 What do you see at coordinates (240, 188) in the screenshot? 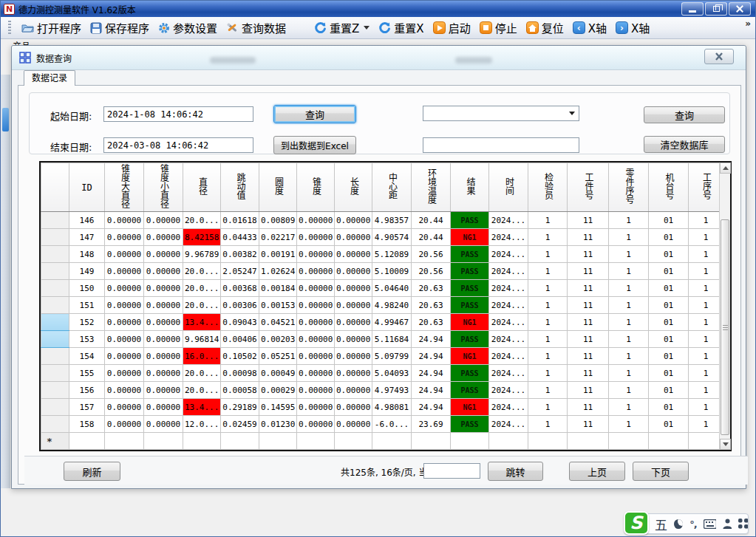
I see `table-column-header: 跳动值` at bounding box center [240, 188].